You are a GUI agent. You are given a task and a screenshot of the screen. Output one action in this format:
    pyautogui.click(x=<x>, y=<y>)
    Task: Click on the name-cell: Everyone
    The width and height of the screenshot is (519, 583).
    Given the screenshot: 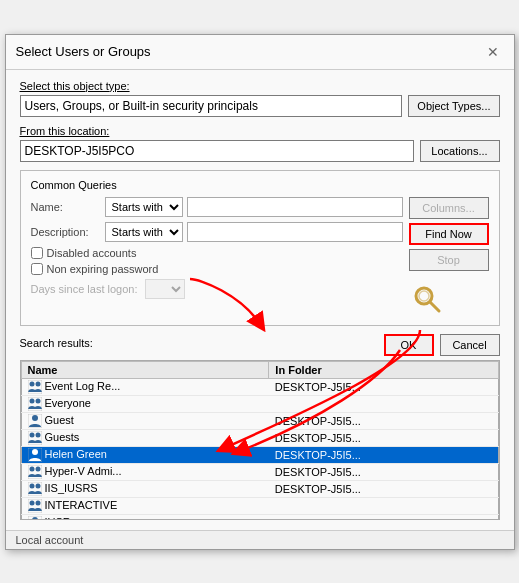 What is the action you would take?
    pyautogui.click(x=145, y=404)
    